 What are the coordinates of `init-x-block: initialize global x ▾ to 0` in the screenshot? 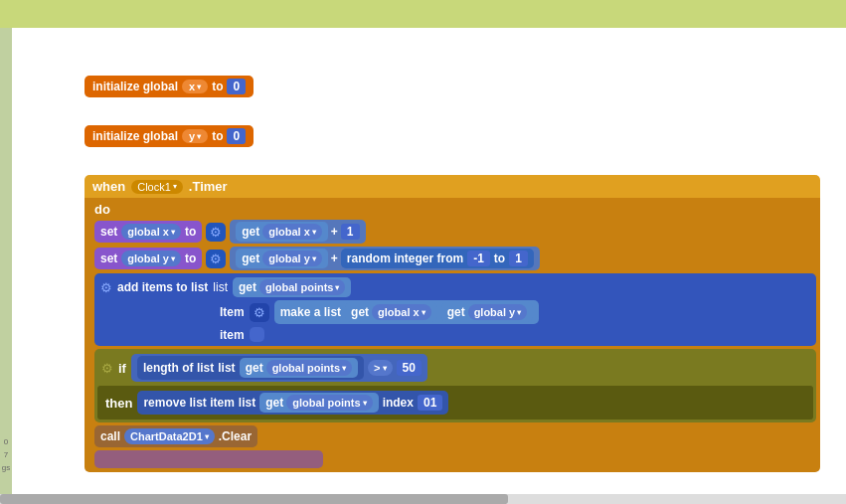 It's located at (169, 86).